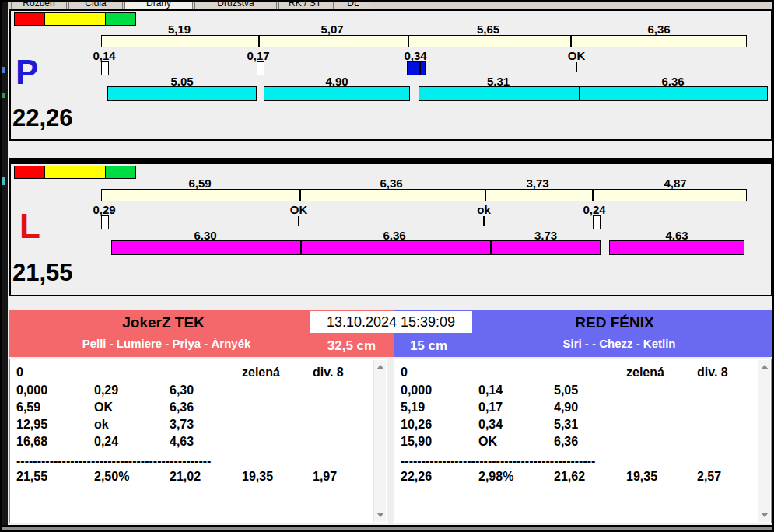 Image resolution: width=774 pixels, height=532 pixels. I want to click on lane-total-l: 21,55, so click(43, 273).